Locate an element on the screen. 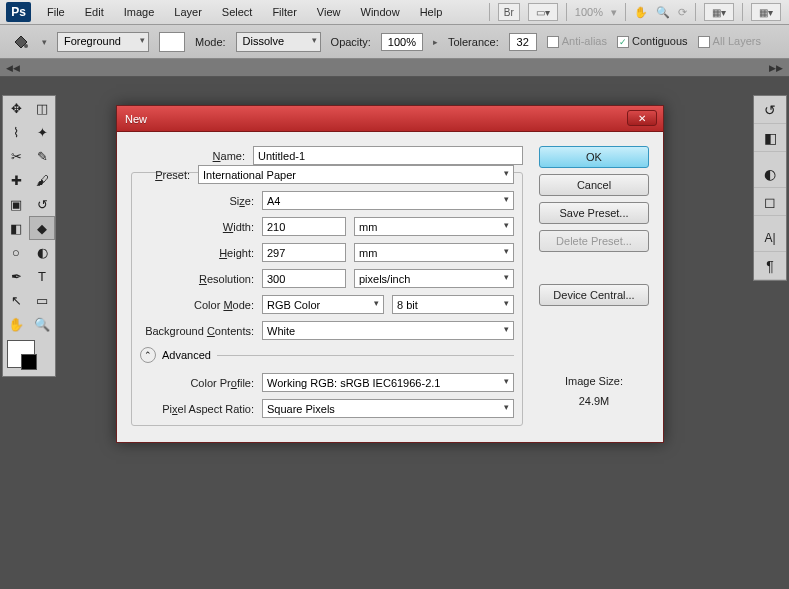  pixel-aspect-label: Pixel Aspect Ratio: is located at coordinates (197, 409).